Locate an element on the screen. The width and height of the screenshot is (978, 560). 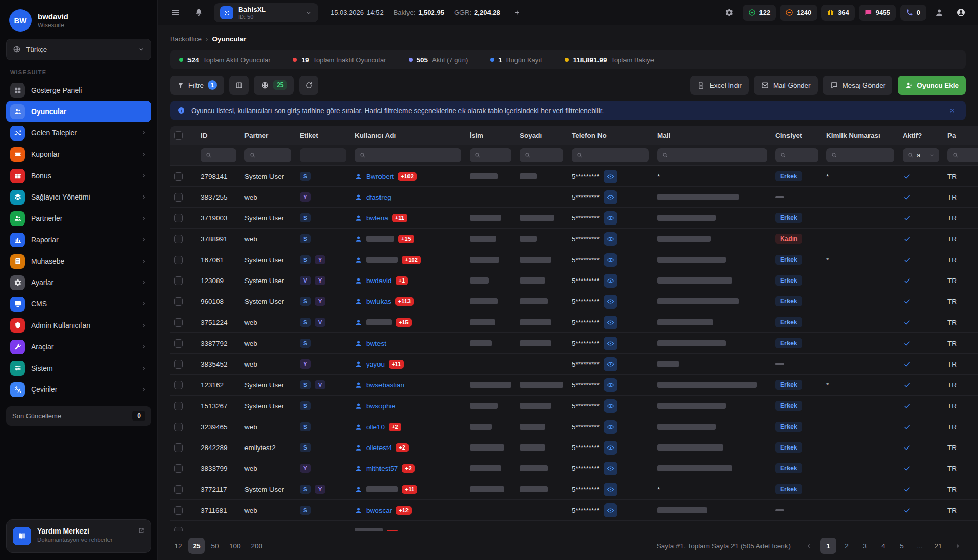
filter-etiket is located at coordinates (323, 155).